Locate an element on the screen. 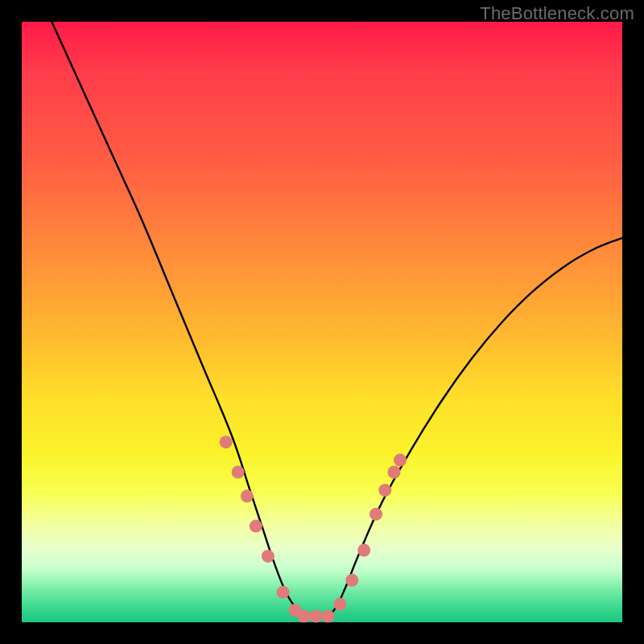  curve-markers is located at coordinates (313, 529).